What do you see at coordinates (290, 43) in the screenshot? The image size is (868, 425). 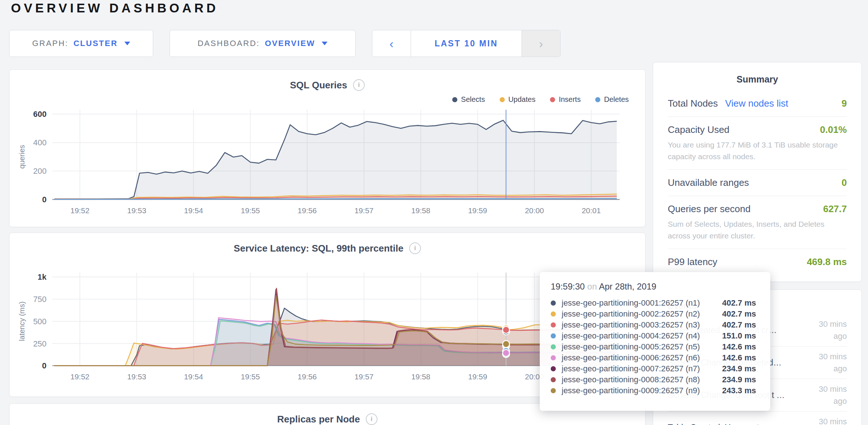 I see `dashboard-dropdown-value: OVERVIEW` at bounding box center [290, 43].